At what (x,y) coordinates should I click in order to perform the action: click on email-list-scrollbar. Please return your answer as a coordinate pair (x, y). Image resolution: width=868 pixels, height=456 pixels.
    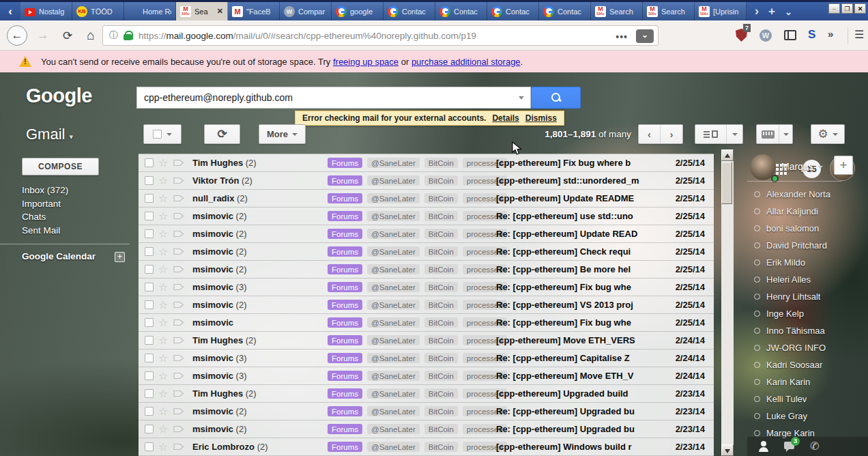
    Looking at the image, I should click on (727, 303).